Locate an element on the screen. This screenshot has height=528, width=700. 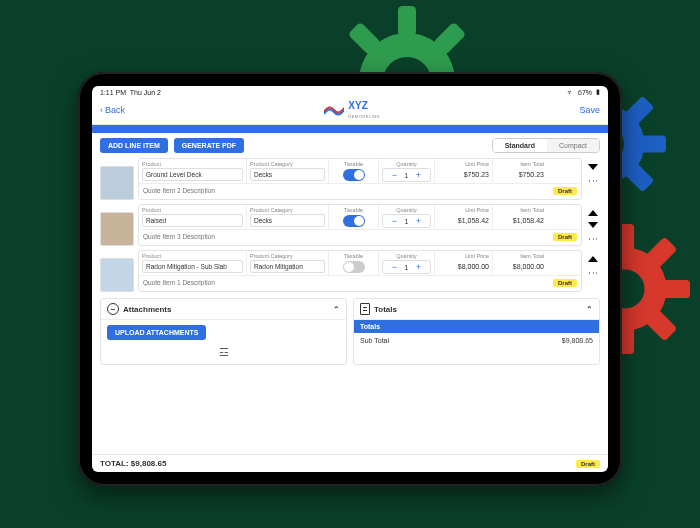
status-bar: 1:11 PM Thu Jun 2 ᯤ 67% ▮ is located at coordinates (350, 92).